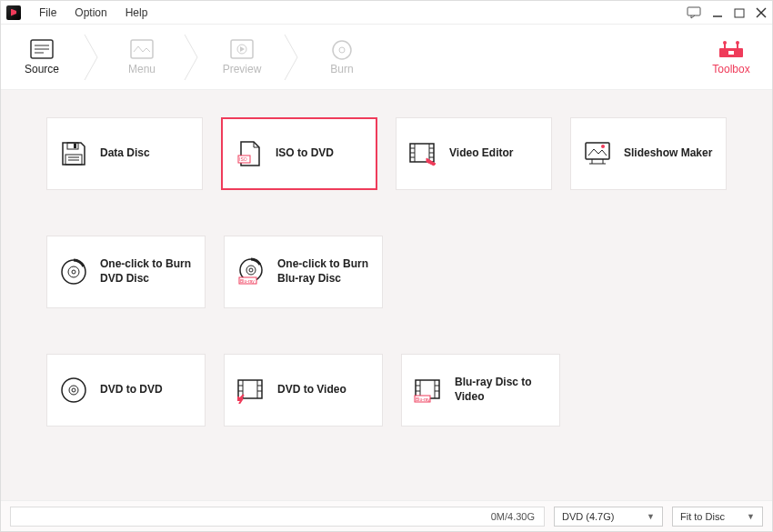 This screenshot has width=773, height=532. I want to click on toolbox-icon, so click(731, 49).